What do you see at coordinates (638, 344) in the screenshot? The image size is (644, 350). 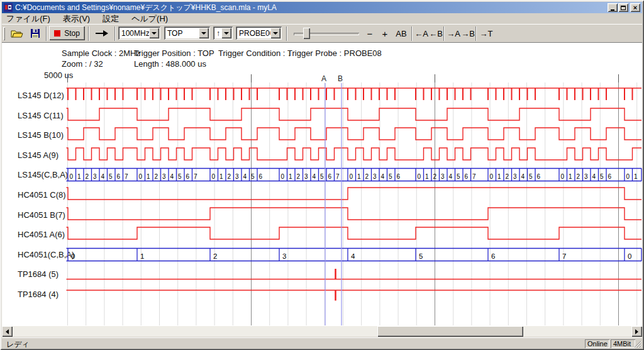 I see `resize-grip` at bounding box center [638, 344].